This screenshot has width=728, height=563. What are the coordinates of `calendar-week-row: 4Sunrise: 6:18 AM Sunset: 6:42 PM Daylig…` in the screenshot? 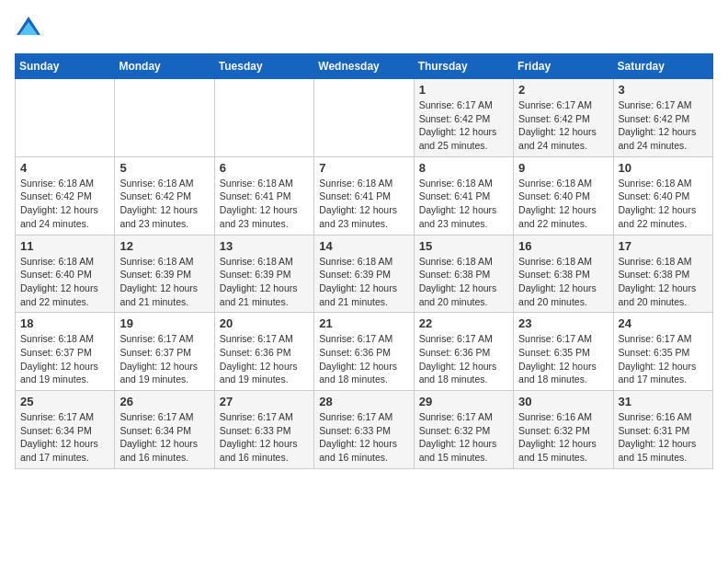 It's located at (364, 195).